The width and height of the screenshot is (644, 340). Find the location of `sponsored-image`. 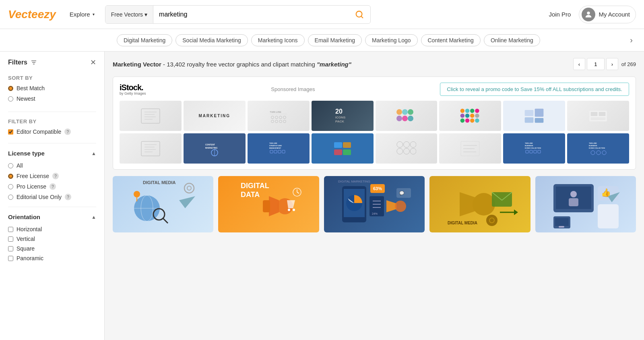

sponsored-image is located at coordinates (534, 116).